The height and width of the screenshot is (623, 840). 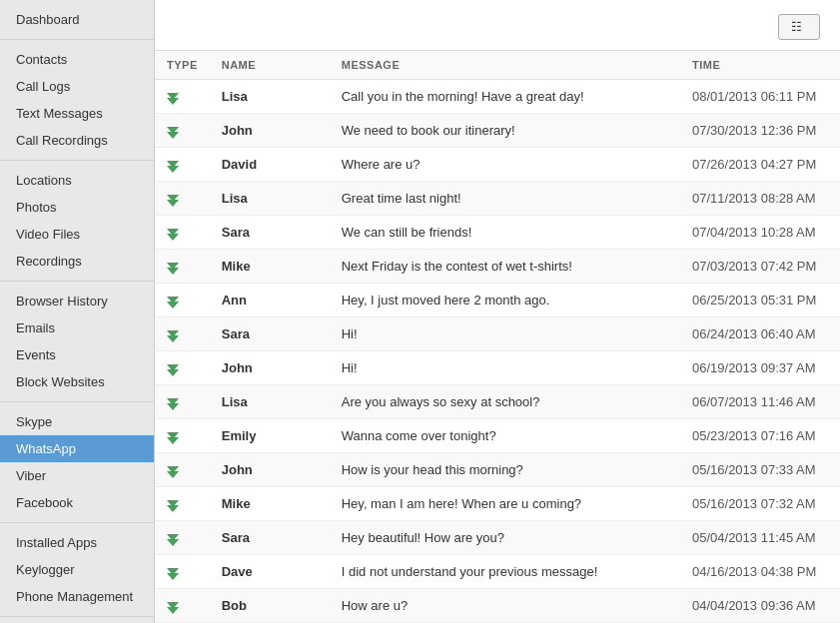 I want to click on sidebar-item-phone-management: Phone Management, so click(x=77, y=597).